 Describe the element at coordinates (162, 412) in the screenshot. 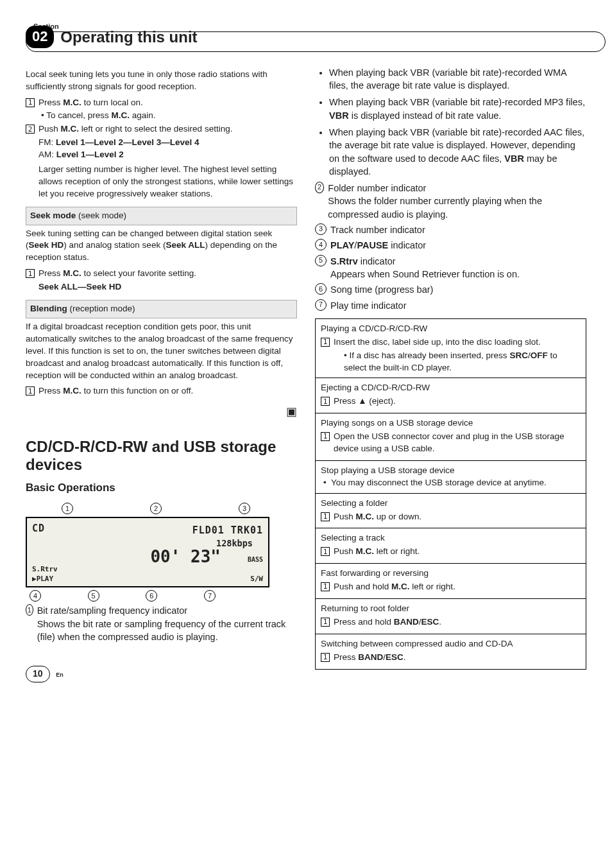

I see `section-end-icon: ▣` at that location.